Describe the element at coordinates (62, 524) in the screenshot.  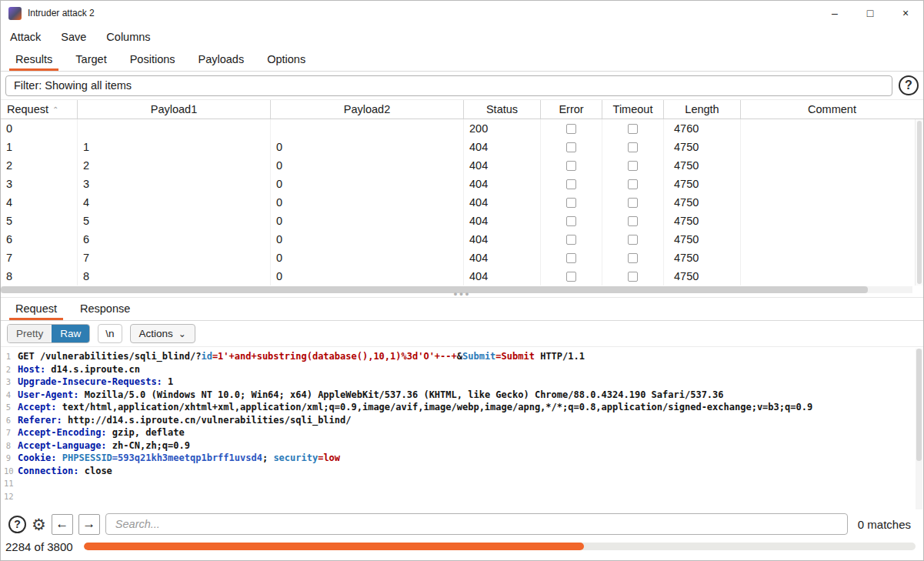
I see `arrow-left-icon: ←` at that location.